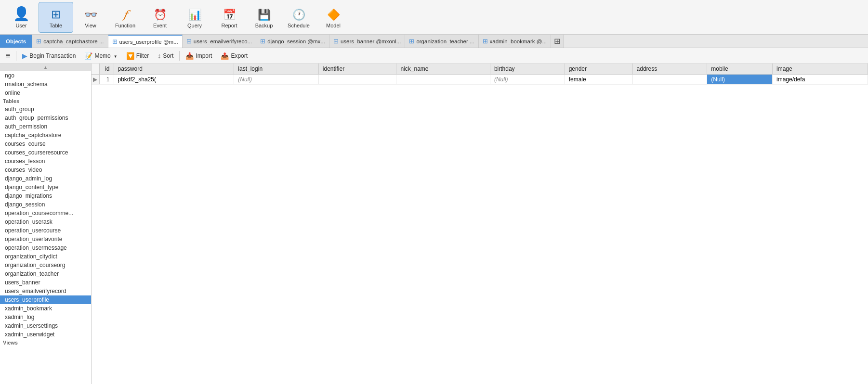  What do you see at coordinates (8, 56) in the screenshot?
I see `menu-button` at bounding box center [8, 56].